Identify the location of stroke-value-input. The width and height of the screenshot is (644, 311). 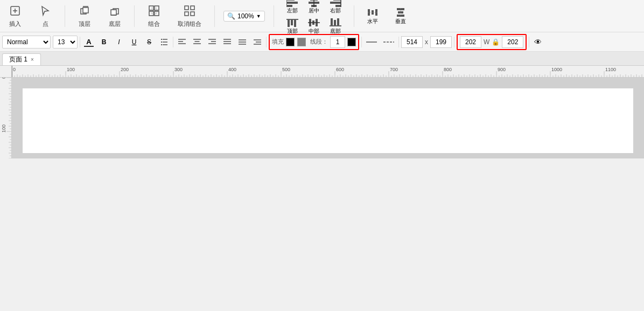
(338, 42).